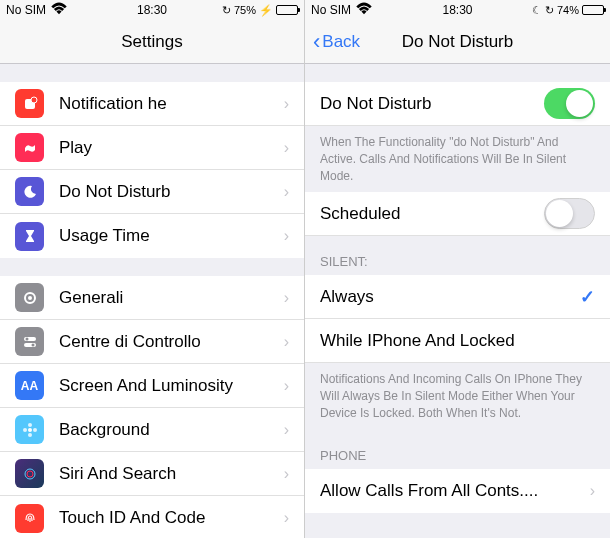 Image resolution: width=610 pixels, height=538 pixels. I want to click on scheduled-cell: Scheduled, so click(458, 214).